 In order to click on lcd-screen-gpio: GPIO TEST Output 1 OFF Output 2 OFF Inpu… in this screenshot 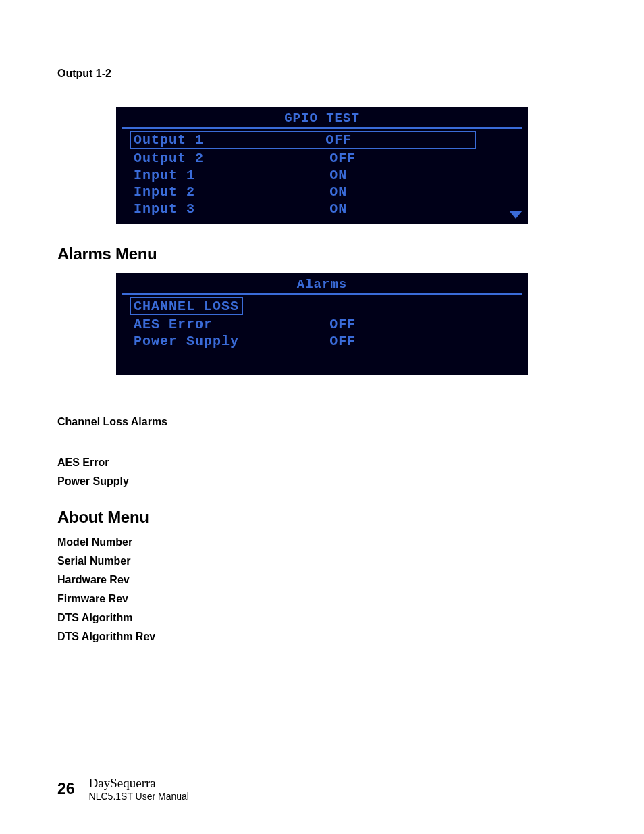, I will do `click(322, 165)`.